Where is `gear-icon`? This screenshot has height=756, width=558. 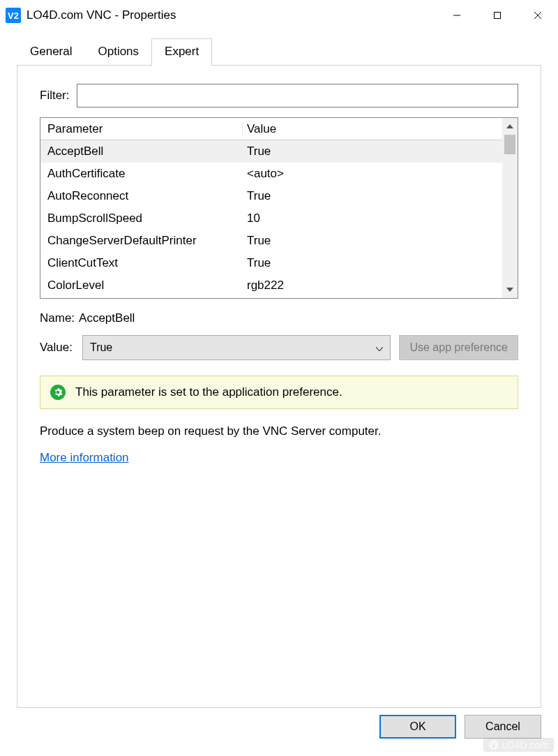 gear-icon is located at coordinates (58, 392).